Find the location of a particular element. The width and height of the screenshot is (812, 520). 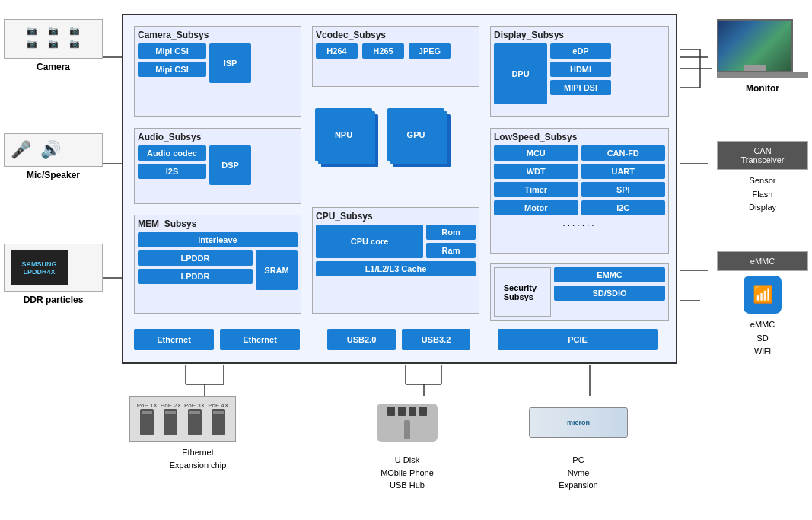

camera-device: 📷 📷 📷 📷 📷 📷 Camera is located at coordinates (53, 46).